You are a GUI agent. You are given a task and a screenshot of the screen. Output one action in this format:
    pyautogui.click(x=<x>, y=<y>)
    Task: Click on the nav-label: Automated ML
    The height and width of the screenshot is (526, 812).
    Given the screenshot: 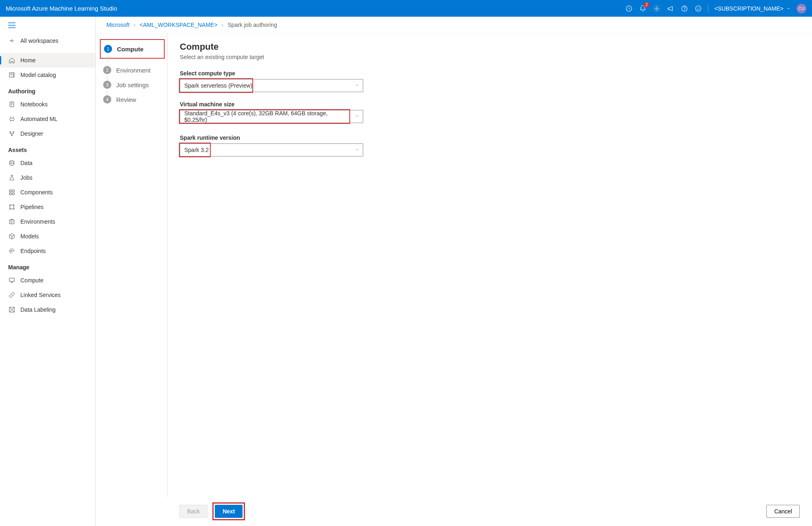 What is the action you would take?
    pyautogui.click(x=39, y=119)
    